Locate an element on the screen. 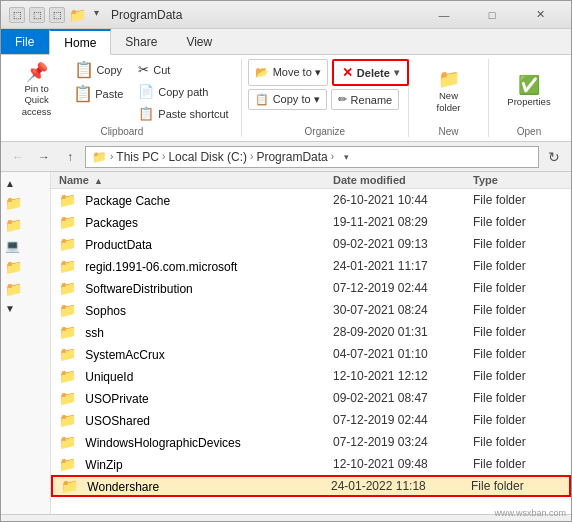  pin-quick-access-button: 📌 Pin to Quickaccess is located at coordinates (36, 90).